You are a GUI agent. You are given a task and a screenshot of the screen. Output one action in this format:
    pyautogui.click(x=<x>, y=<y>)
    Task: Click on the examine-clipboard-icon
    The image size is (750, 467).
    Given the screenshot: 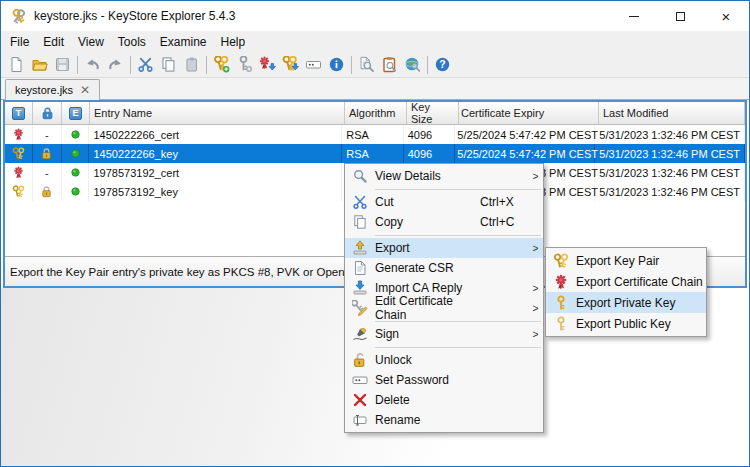 What is the action you would take?
    pyautogui.click(x=390, y=64)
    